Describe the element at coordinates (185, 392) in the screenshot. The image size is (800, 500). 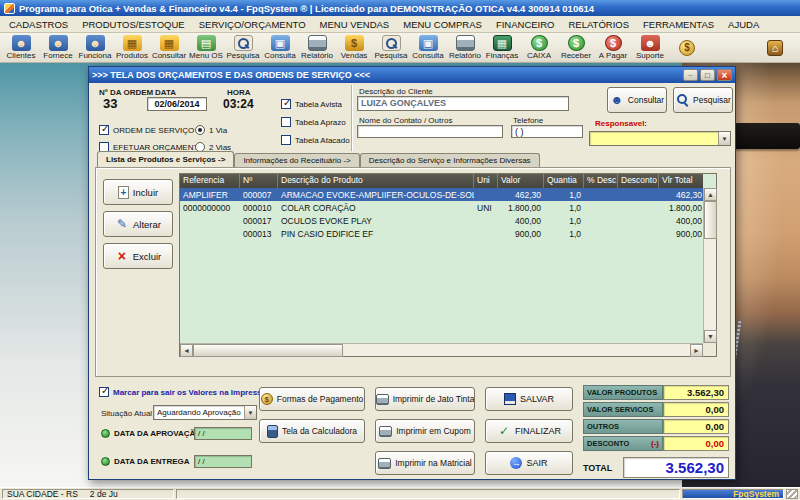
I see `print-values-marcar-para-sair-os-valores-na-impressao: Marcar para sair os Valores na Impressão` at that location.